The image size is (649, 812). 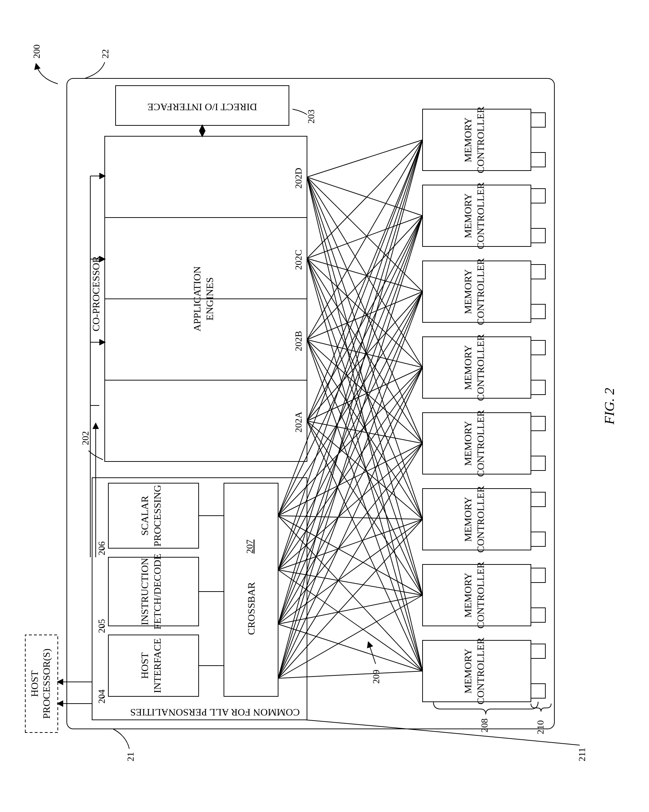 I want to click on ref-202a: 202A, so click(x=299, y=422).